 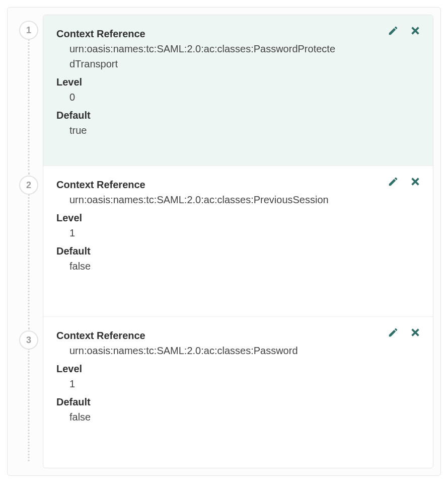 What do you see at coordinates (29, 30) in the screenshot?
I see `step-badge: 1` at bounding box center [29, 30].